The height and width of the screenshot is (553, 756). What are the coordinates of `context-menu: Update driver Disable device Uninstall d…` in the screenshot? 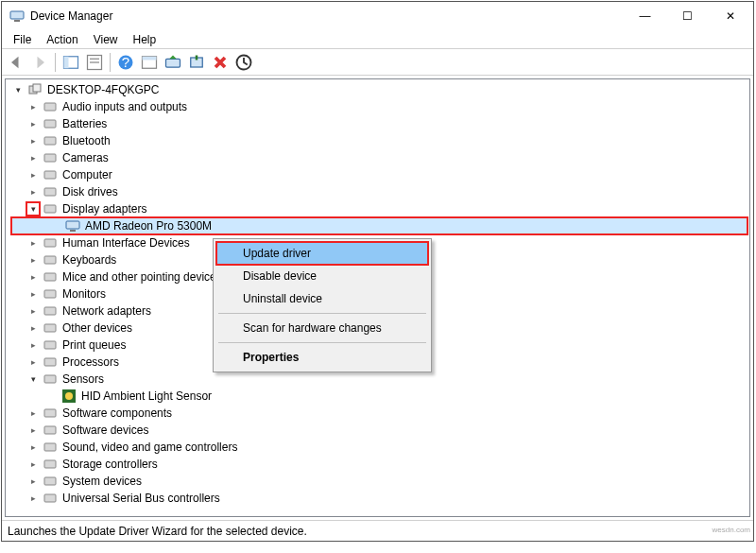 It's located at (322, 305).